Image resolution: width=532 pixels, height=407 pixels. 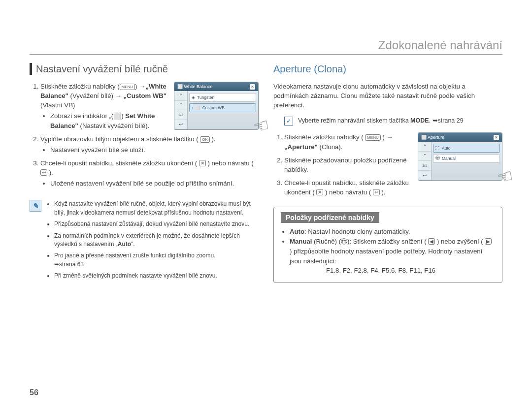 What do you see at coordinates (144, 69) in the screenshot?
I see `left-heading: Nastavení vyvážení bílé ručně` at bounding box center [144, 69].